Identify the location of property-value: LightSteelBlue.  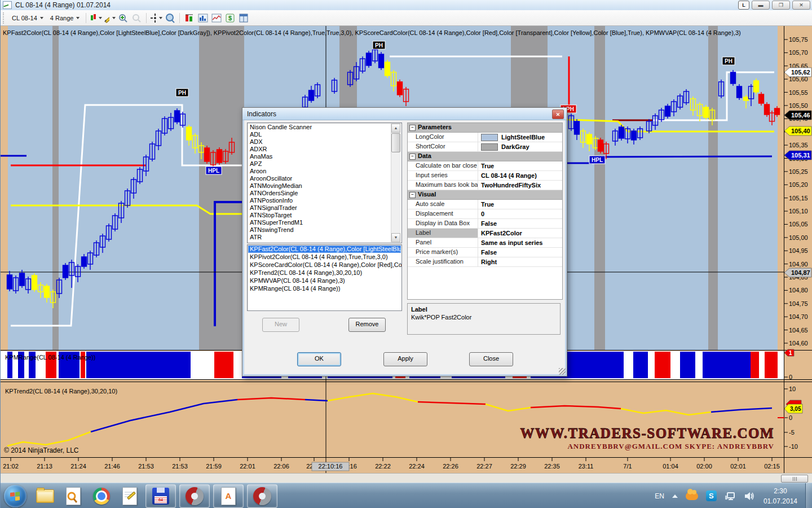
(520, 137).